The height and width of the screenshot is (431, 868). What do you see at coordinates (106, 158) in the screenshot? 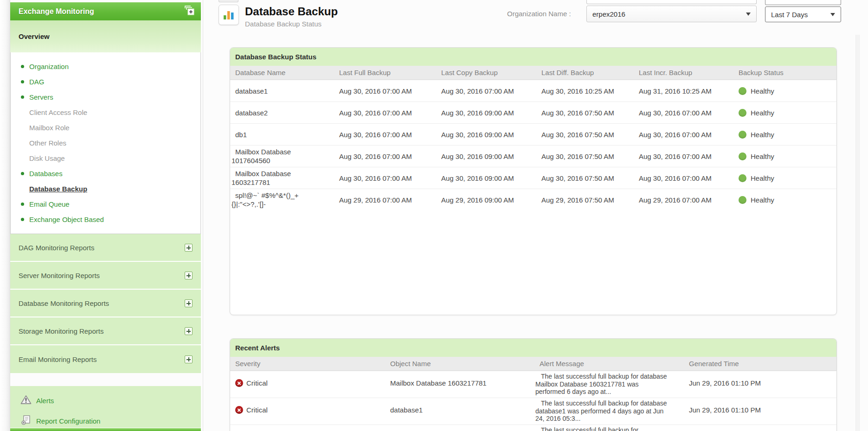
I see `sidebar-item-disk-usage: Disk Usage` at bounding box center [106, 158].